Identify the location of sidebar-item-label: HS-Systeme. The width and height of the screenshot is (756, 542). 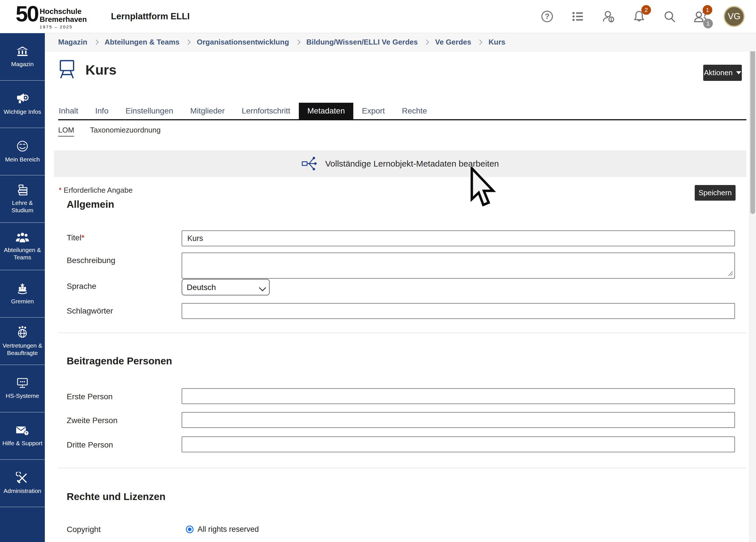
(22, 396).